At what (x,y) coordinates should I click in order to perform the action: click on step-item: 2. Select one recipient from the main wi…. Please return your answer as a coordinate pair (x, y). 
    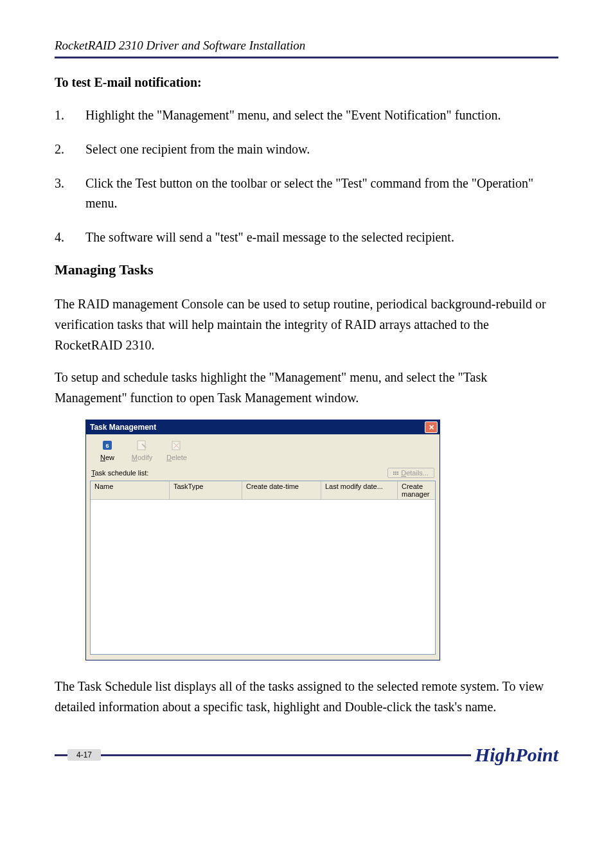
    Looking at the image, I should click on (306, 149).